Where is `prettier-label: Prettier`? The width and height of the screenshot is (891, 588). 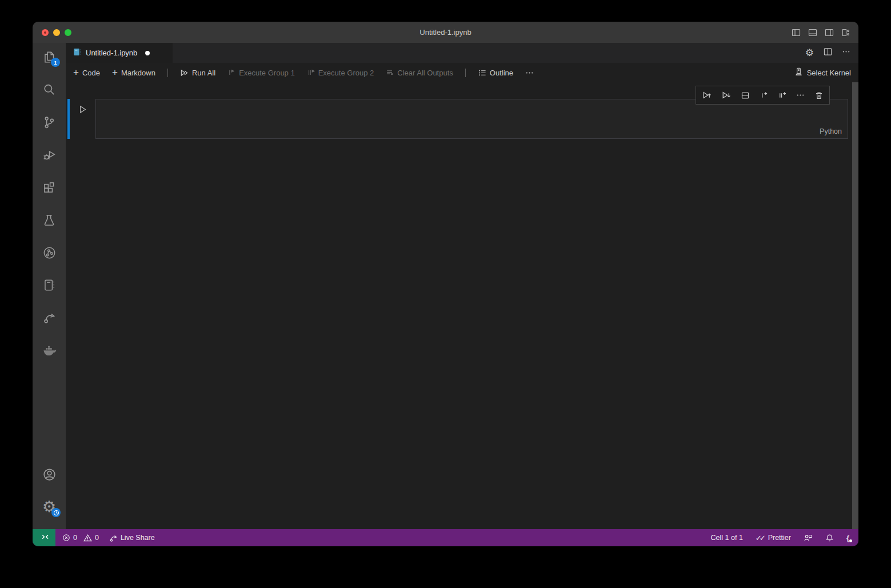
prettier-label: Prettier is located at coordinates (780, 538).